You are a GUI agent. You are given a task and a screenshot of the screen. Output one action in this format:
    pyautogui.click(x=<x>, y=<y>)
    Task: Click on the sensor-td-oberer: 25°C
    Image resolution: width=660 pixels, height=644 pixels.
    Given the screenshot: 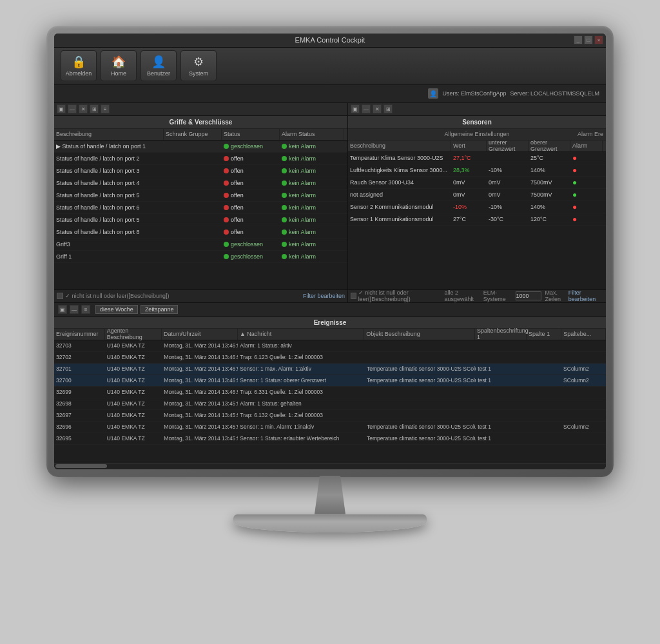 What is the action you would take?
    pyautogui.click(x=549, y=158)
    